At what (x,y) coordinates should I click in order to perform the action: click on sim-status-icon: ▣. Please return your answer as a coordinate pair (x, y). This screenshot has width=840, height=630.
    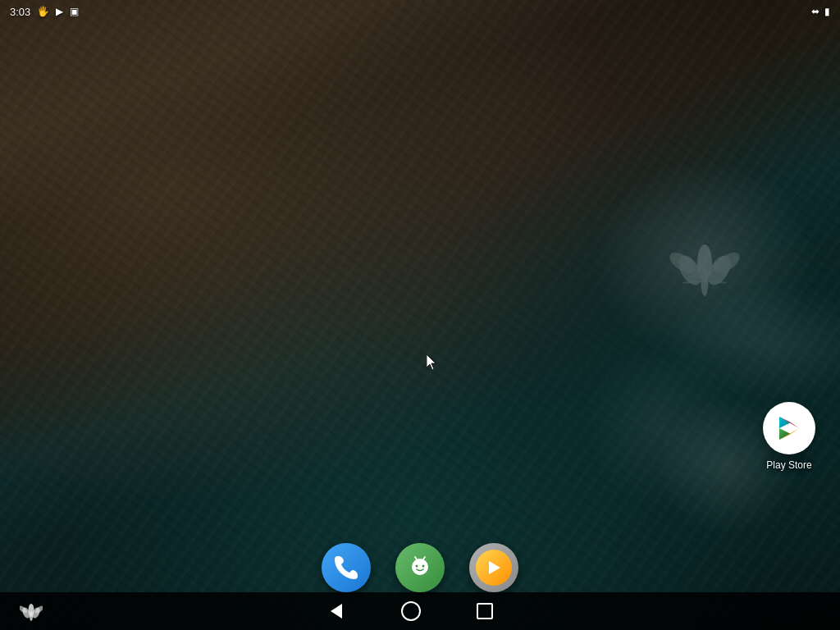
    Looking at the image, I should click on (74, 11).